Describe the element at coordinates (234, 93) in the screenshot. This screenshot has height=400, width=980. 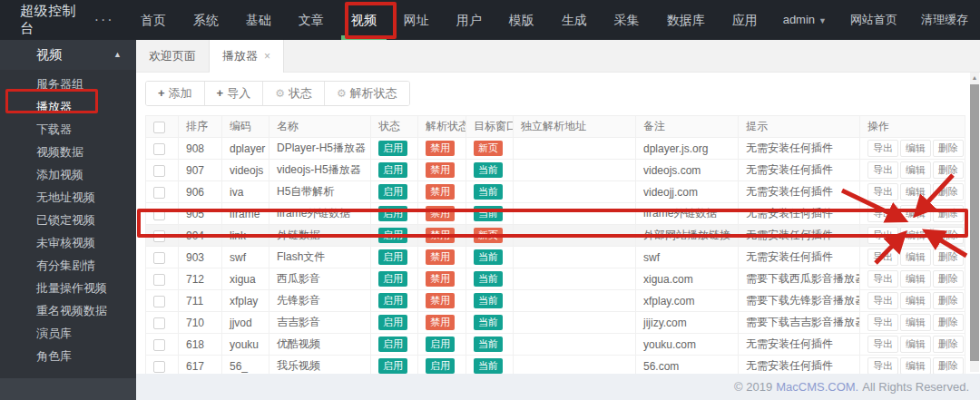
I see `import-button: +导入` at that location.